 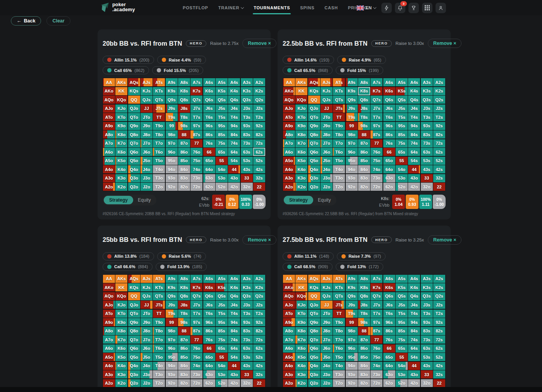 I want to click on hand-cell: KJs, so click(x=146, y=287).